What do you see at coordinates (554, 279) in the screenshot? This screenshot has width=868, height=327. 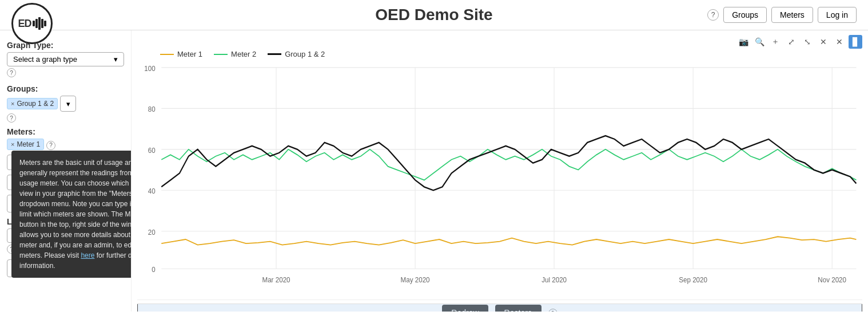 I see `x-label-jul: Jul 2020` at bounding box center [554, 279].